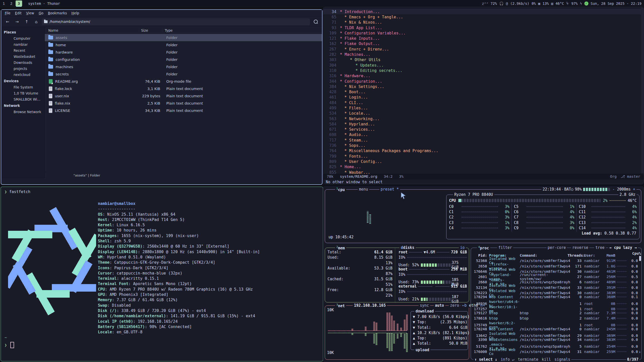 The image size is (644, 362). What do you see at coordinates (556, 292) in the screenshot?
I see `process-row: 176223 Isolated Web Co /nix/store/sm8fmr…` at bounding box center [556, 292].